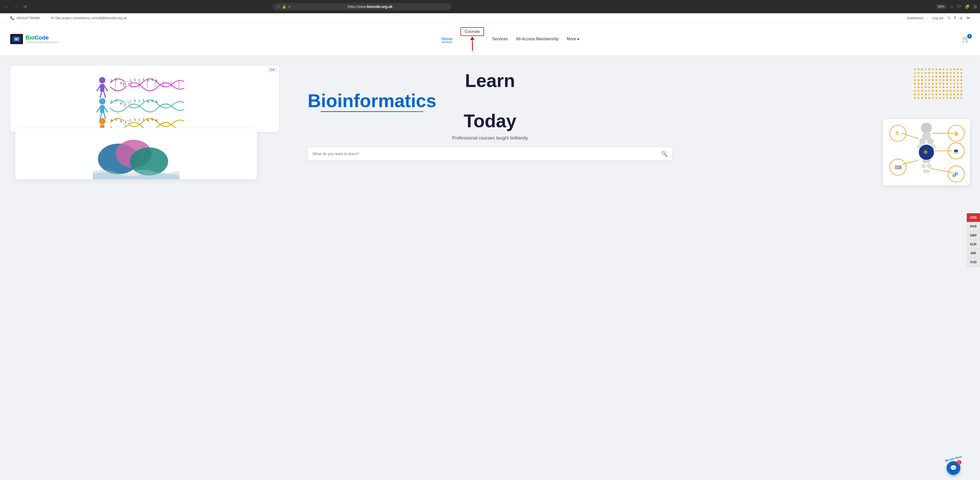 This screenshot has height=480, width=980. Describe the element at coordinates (537, 39) in the screenshot. I see `nav-membership: All-Access Membership` at that location.